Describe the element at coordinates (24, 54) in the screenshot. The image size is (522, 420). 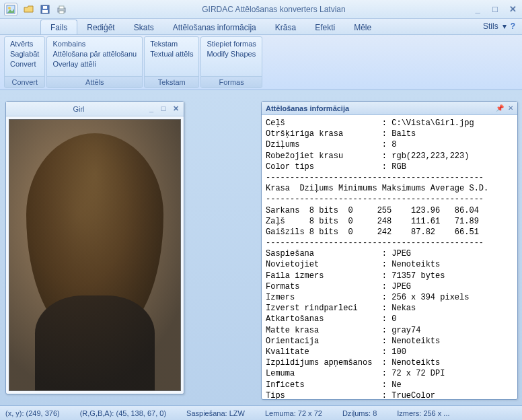
I see `ribbon-item-saglabat: Saglabāt` at that location.